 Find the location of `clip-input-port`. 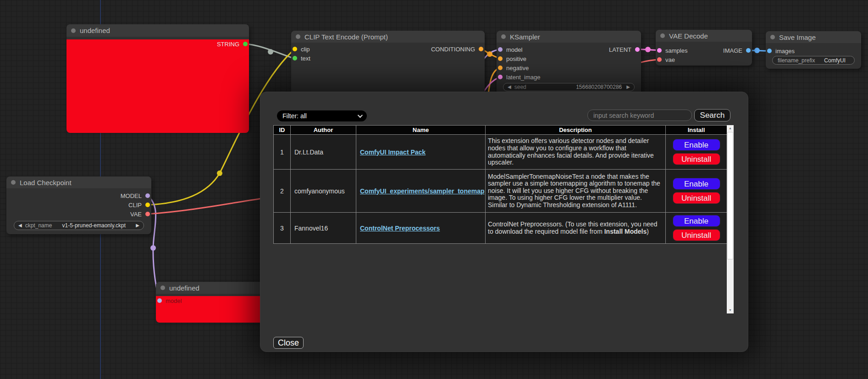

clip-input-port is located at coordinates (295, 49).